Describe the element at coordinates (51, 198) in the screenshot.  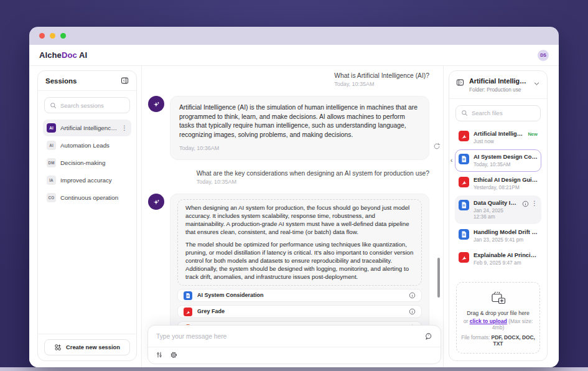
I see `session-badge: CO` at that location.